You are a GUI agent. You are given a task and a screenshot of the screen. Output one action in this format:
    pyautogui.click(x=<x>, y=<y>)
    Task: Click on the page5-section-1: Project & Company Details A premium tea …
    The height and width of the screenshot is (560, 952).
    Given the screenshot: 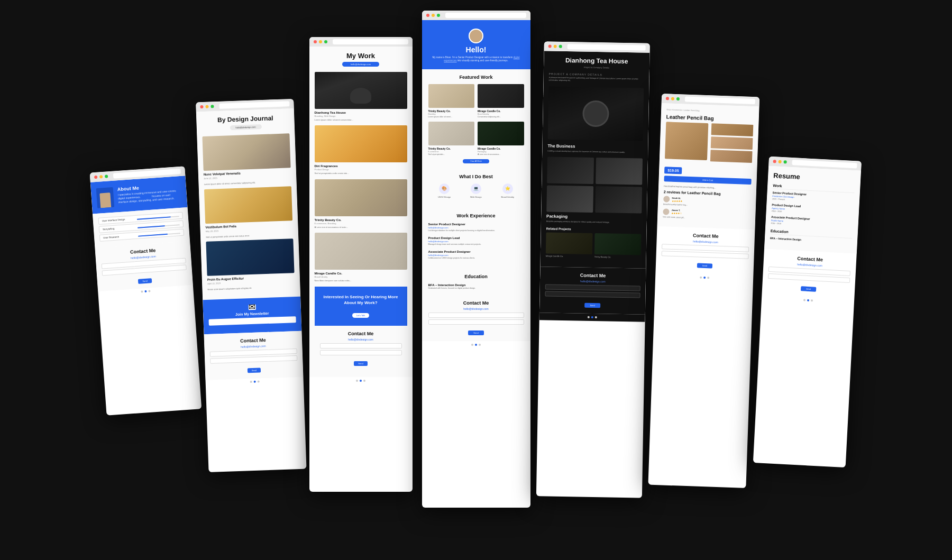 What is the action you would take?
    pyautogui.click(x=596, y=78)
    